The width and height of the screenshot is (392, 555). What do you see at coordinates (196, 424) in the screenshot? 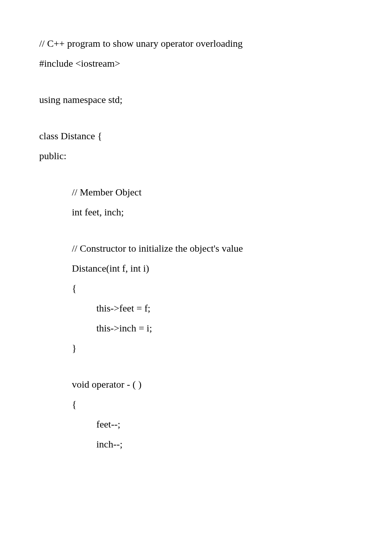
I see `code-line: feet--;` at bounding box center [196, 424].